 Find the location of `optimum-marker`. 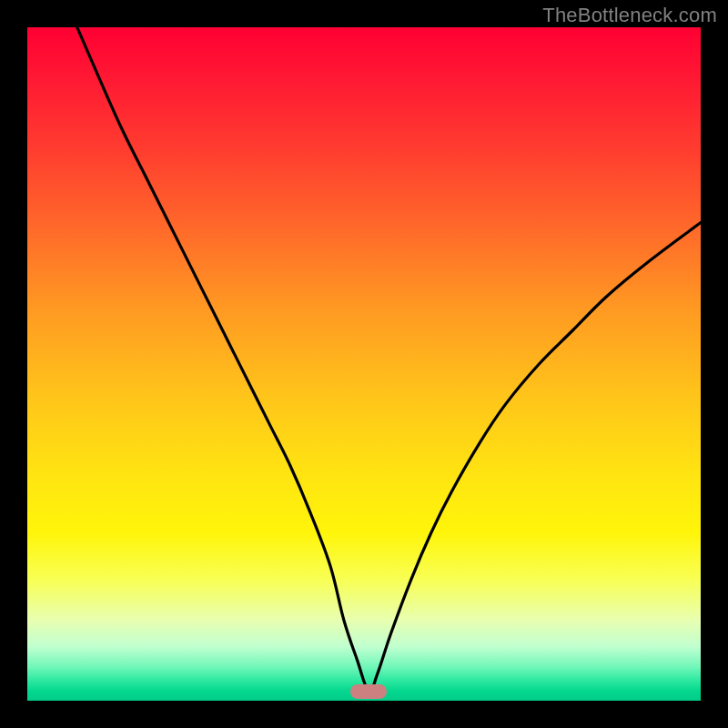

optimum-marker is located at coordinates (369, 692).